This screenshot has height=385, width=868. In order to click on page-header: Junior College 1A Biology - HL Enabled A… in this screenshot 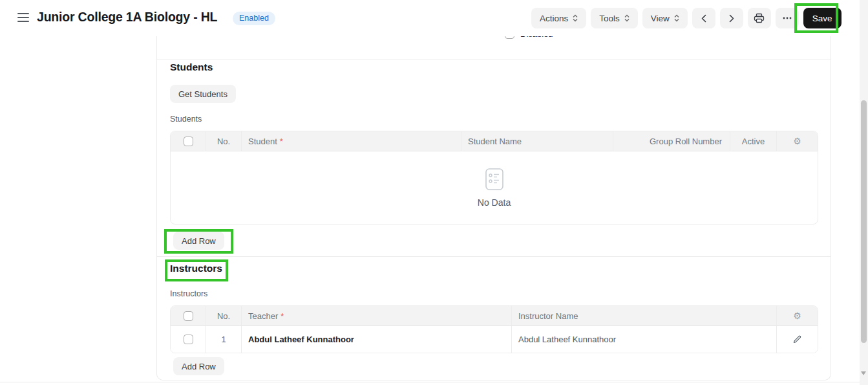, I will do `click(430, 18)`.